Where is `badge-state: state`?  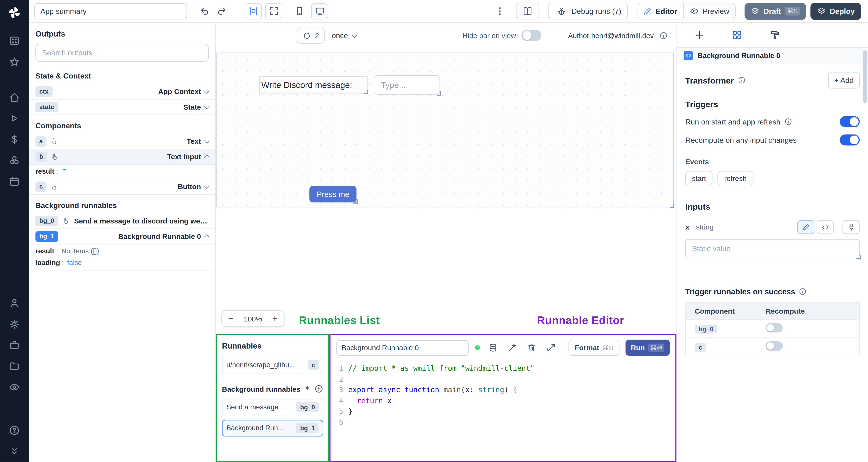
badge-state: state is located at coordinates (46, 107).